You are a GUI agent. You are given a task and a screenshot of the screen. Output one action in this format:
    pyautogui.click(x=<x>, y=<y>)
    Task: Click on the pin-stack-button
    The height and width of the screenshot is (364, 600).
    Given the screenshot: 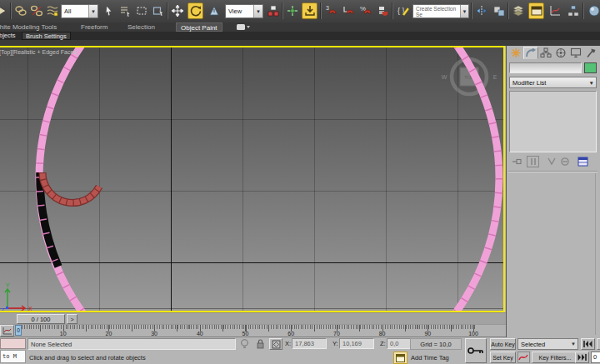 What is the action you would take?
    pyautogui.click(x=517, y=162)
    